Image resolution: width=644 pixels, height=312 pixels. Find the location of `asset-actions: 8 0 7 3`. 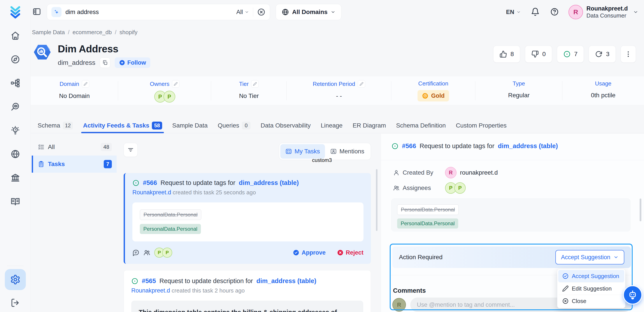

asset-actions: 8 0 7 3 is located at coordinates (564, 54).